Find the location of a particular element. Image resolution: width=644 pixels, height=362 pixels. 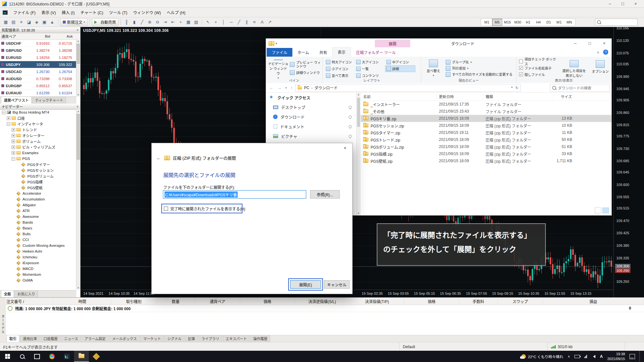

explorer-nav-item: ドキュメント is located at coordinates (311, 126).